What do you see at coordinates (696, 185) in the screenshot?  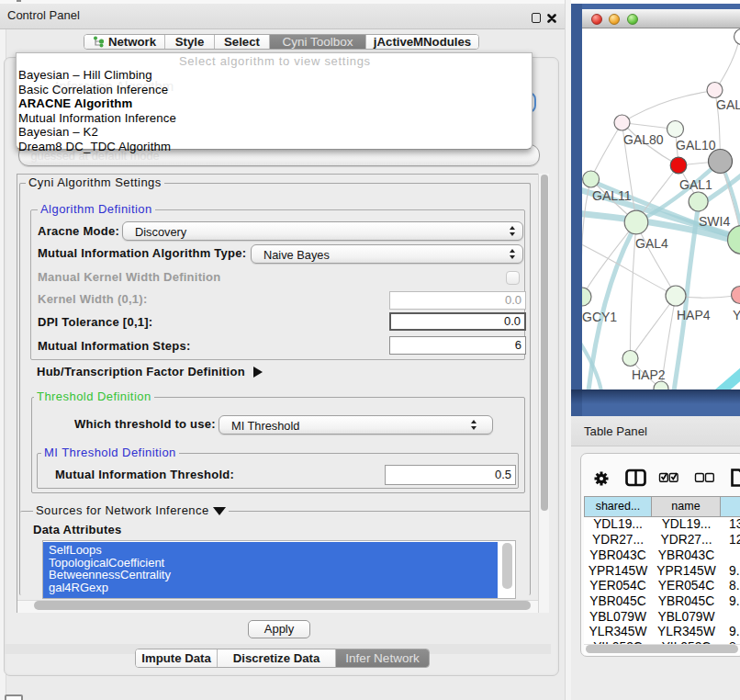 I see `svg-text: GAL1` at bounding box center [696, 185].